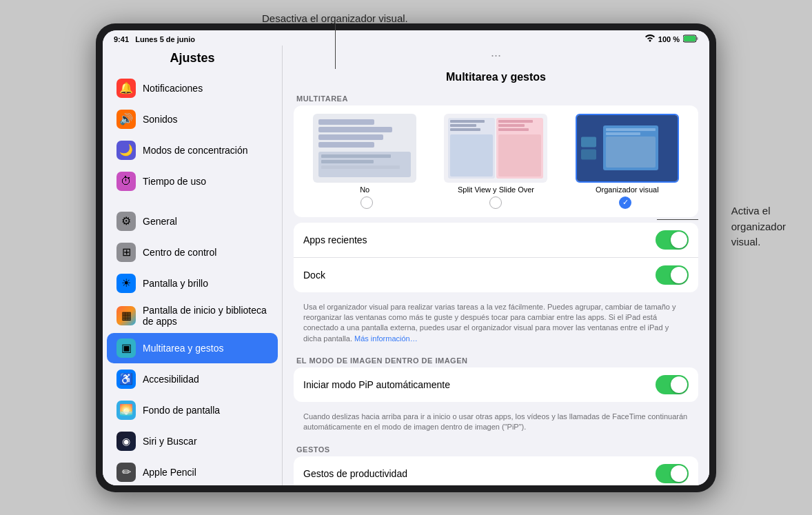 The width and height of the screenshot is (812, 515). What do you see at coordinates (627, 190) in the screenshot?
I see `mode-label-stage: Organizador visual` at bounding box center [627, 190].